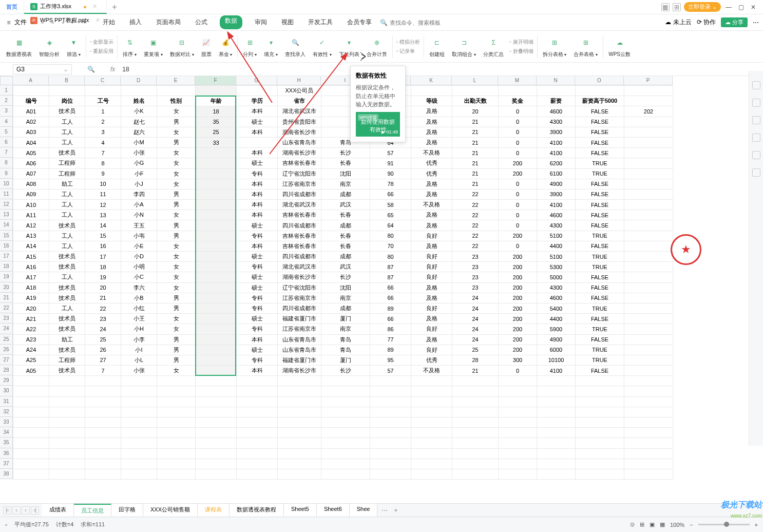  I want to click on col-header-E: E, so click(176, 81).